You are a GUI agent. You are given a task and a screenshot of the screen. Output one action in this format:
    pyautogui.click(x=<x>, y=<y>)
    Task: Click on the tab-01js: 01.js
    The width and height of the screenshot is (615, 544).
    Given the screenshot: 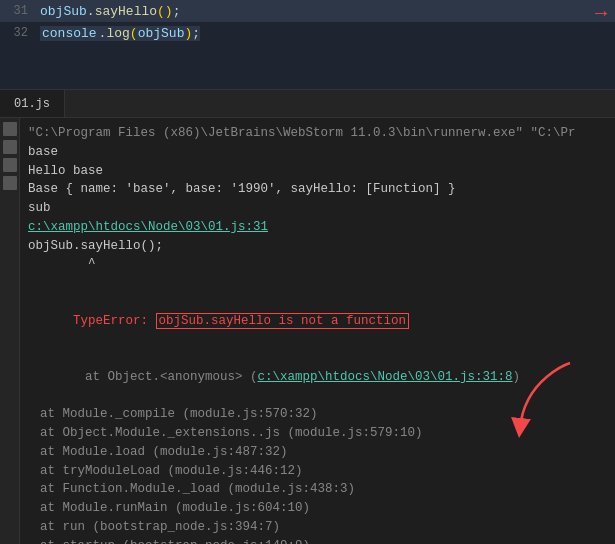 What is the action you would take?
    pyautogui.click(x=32, y=104)
    